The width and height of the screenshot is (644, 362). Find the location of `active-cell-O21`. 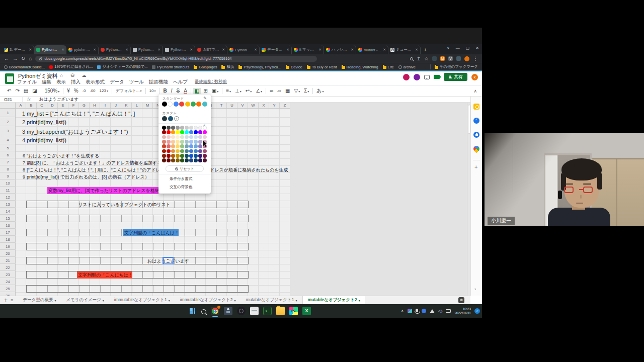

active-cell-O21 is located at coordinates (168, 260).